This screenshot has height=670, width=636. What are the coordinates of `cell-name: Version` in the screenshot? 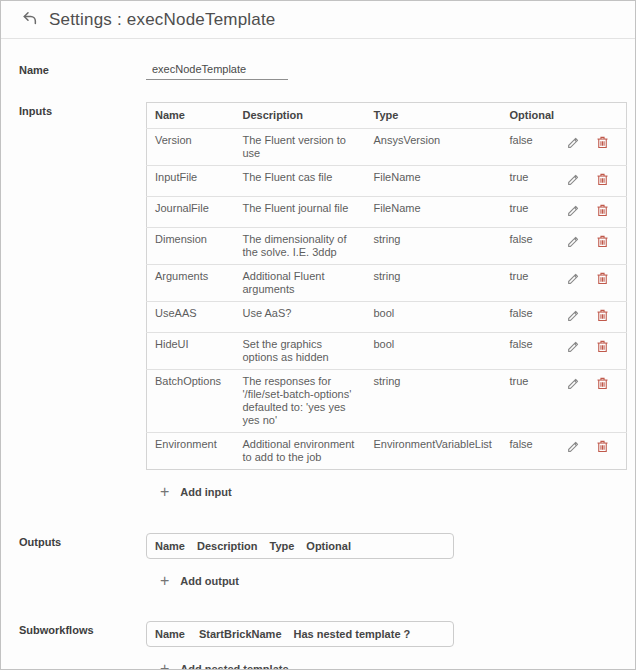 It's located at (191, 148).